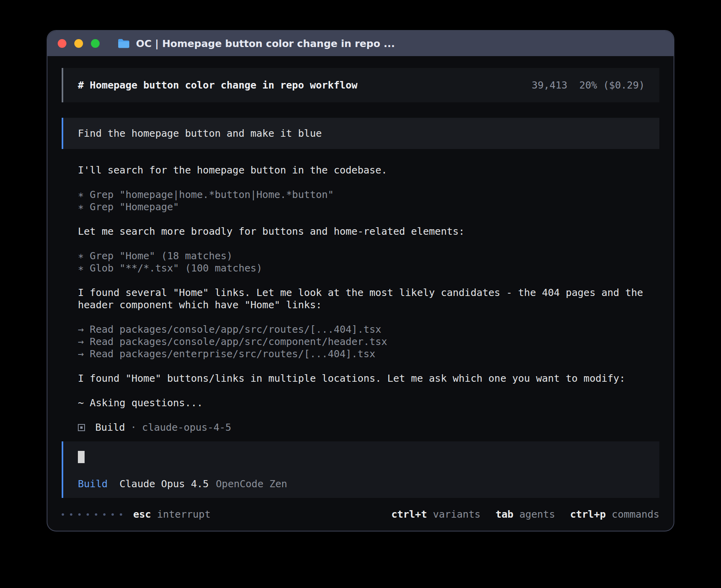  Describe the element at coordinates (79, 43) in the screenshot. I see `traffic-lights` at that location.